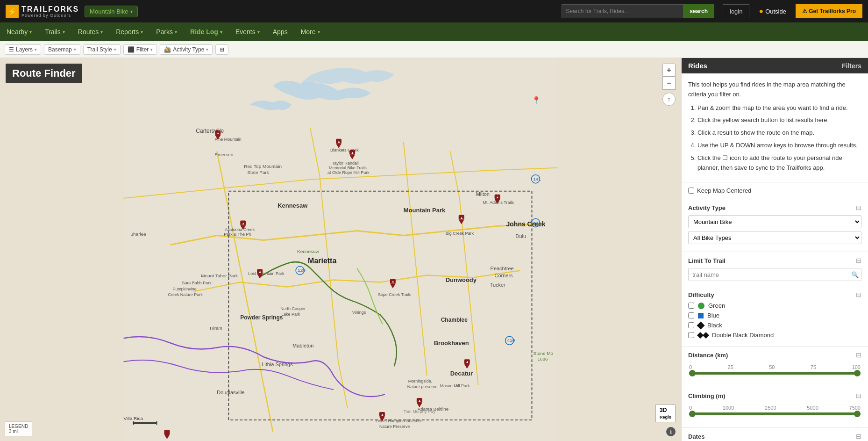  What do you see at coordinates (691, 335) in the screenshot?
I see `difficulty-dbd-checkbox` at bounding box center [691, 335].